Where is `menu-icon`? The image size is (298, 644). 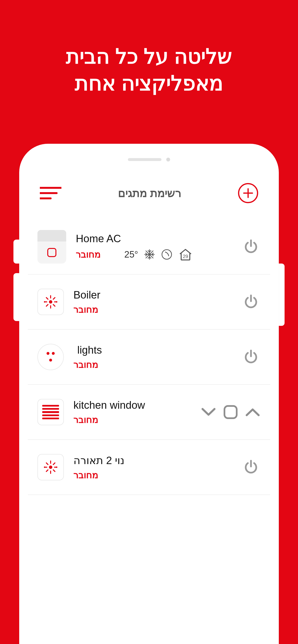
menu-icon is located at coordinates (51, 193).